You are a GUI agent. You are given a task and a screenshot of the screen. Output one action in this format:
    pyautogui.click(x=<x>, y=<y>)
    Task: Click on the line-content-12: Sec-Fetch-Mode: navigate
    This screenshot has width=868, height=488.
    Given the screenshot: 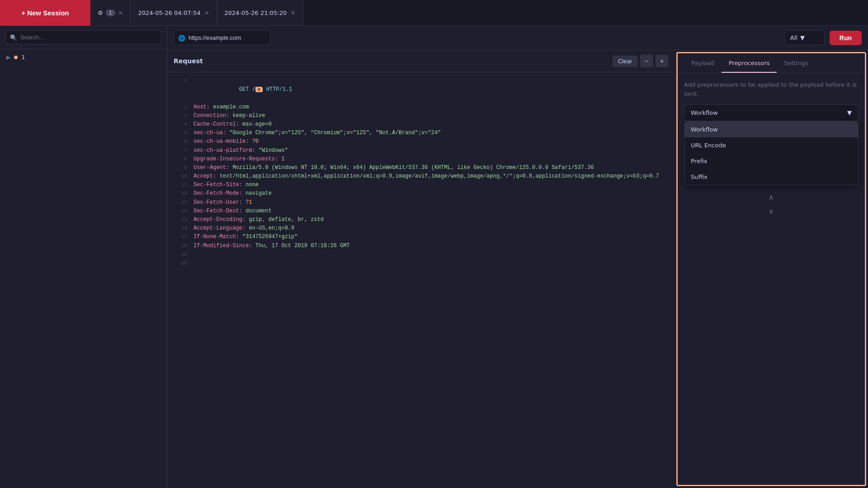 What is the action you would take?
    pyautogui.click(x=232, y=193)
    